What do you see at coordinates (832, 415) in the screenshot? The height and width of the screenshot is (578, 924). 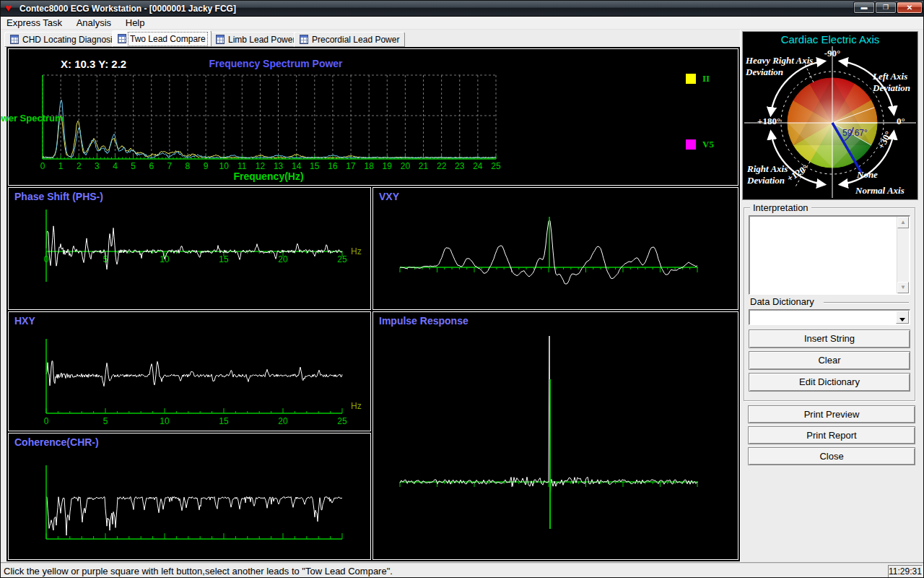 I see `print-preview-button: Print Preview` at bounding box center [832, 415].